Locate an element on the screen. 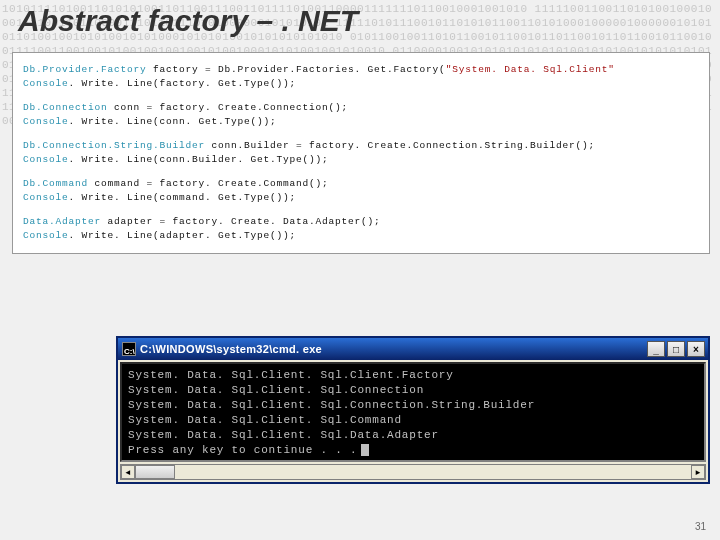 The width and height of the screenshot is (720, 540). code-group: Db.Connection.String.Builder conn.Builde… is located at coordinates (361, 153).